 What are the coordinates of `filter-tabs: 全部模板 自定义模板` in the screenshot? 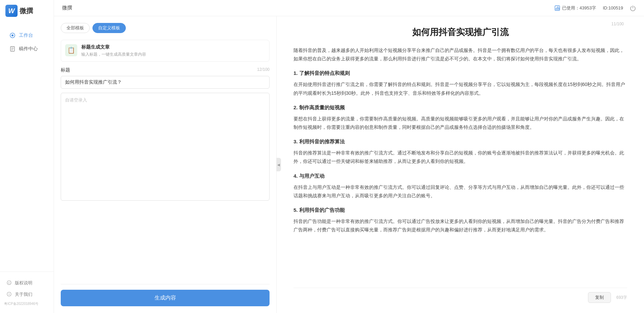 It's located at (165, 28).